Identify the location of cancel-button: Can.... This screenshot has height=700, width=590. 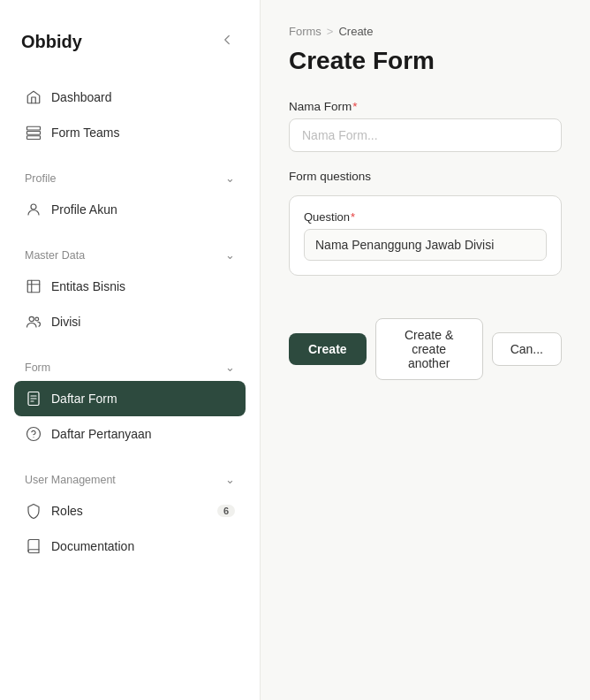
(526, 349).